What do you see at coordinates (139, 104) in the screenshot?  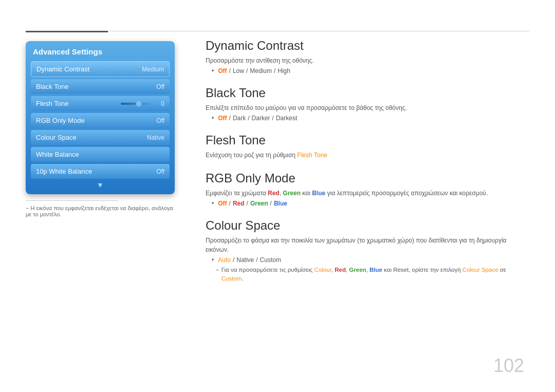 I see `flesh-tone-slider-thumb` at bounding box center [139, 104].